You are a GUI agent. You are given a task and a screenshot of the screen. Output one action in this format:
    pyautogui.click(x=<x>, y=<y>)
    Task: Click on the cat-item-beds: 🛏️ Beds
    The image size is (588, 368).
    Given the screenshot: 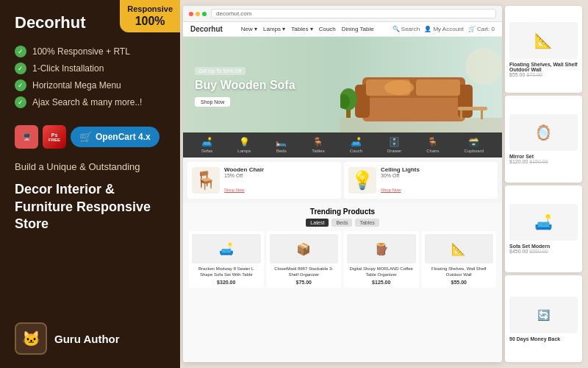 What is the action you would take?
    pyautogui.click(x=281, y=145)
    